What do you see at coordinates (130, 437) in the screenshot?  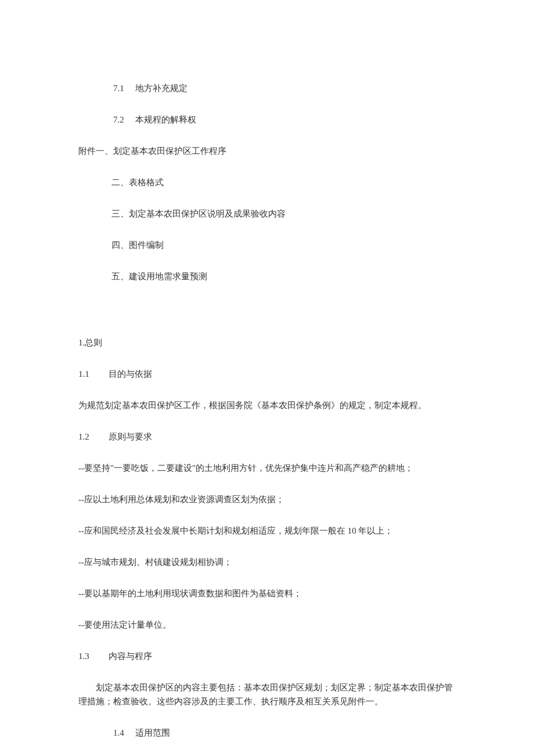 I see `section-title-1-2: 原则与要求` at bounding box center [130, 437].